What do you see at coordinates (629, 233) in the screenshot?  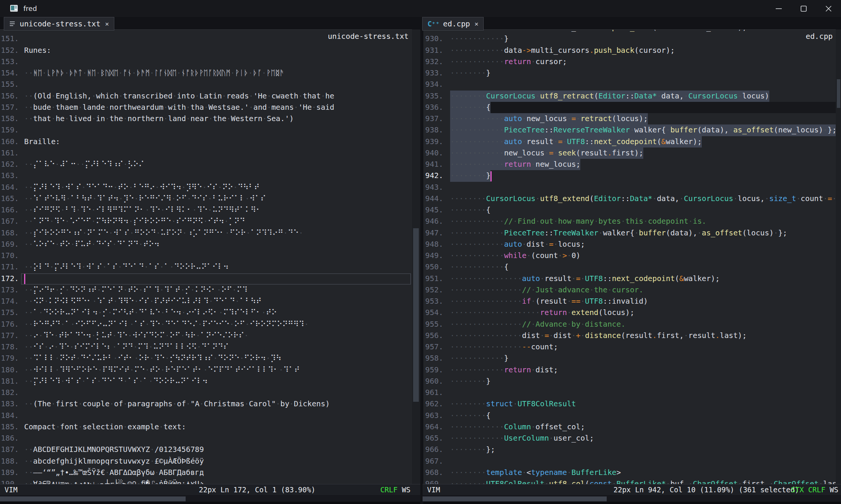 I see `code-line: 947.············PieceTree::TreeWalker·wa…` at bounding box center [629, 233].